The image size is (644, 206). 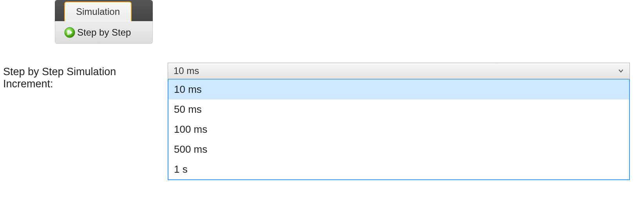 What do you see at coordinates (399, 89) in the screenshot?
I see `increment-option: 10 ms` at bounding box center [399, 89].